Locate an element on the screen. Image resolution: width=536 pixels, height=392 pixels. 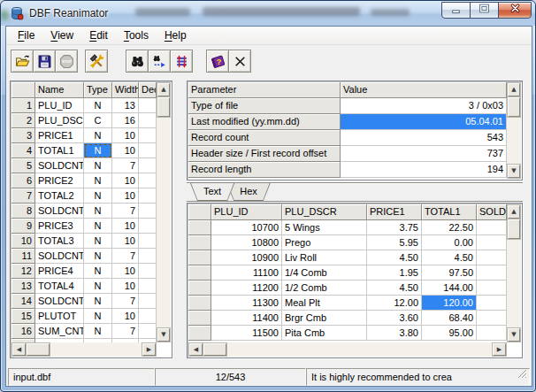
field-name-cell: TOTAL3 is located at coordinates (60, 241).